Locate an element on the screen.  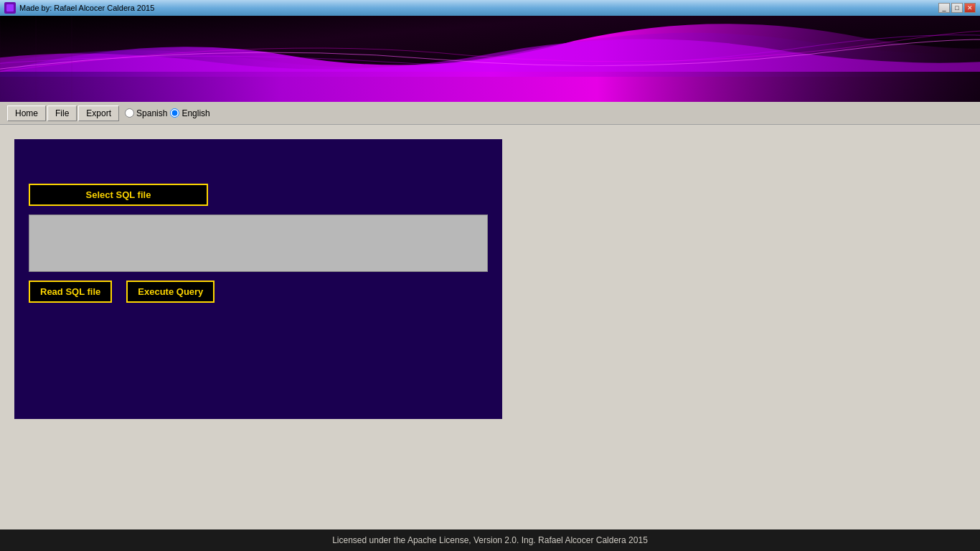
sql-textarea is located at coordinates (258, 243).